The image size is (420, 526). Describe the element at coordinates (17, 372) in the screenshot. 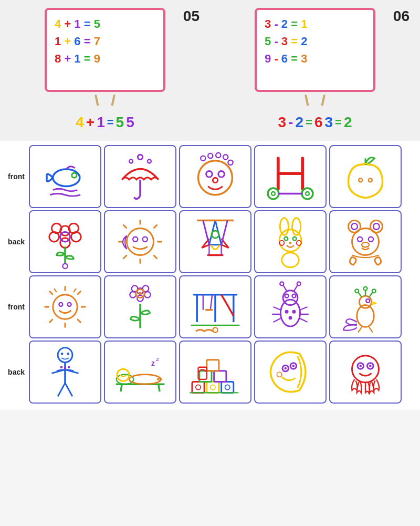

I see `row-label-back-2: back` at that location.